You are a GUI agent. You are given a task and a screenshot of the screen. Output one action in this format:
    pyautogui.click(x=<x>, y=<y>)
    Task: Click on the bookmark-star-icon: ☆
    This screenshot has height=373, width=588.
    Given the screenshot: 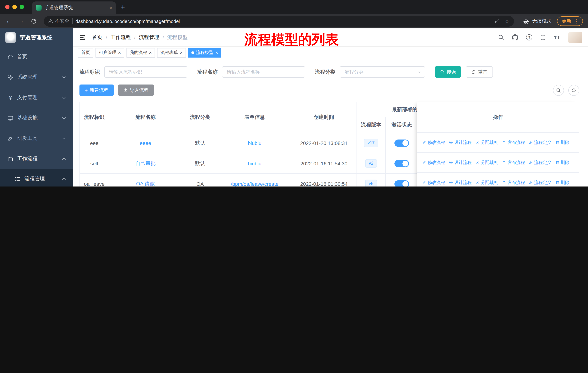 What is the action you would take?
    pyautogui.click(x=507, y=21)
    